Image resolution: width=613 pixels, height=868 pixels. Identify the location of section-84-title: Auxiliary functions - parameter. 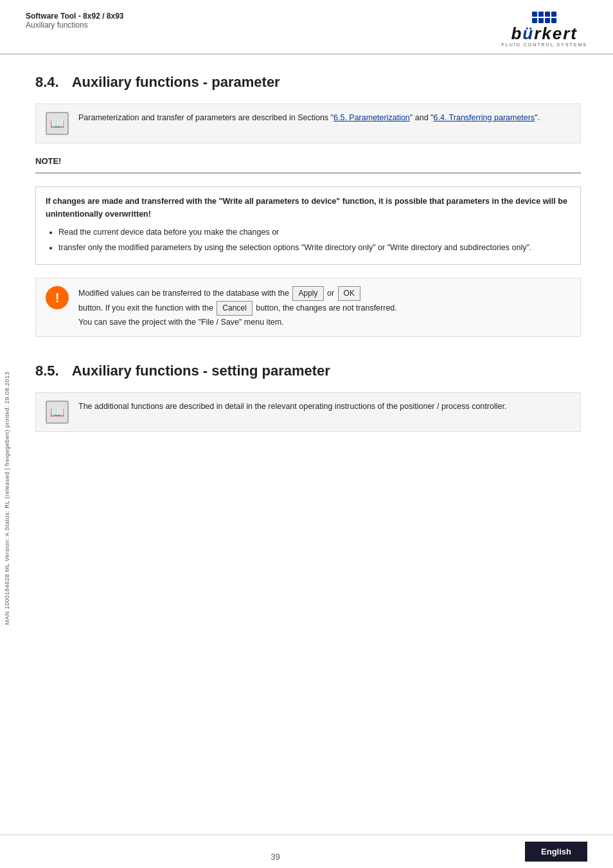
(176, 82).